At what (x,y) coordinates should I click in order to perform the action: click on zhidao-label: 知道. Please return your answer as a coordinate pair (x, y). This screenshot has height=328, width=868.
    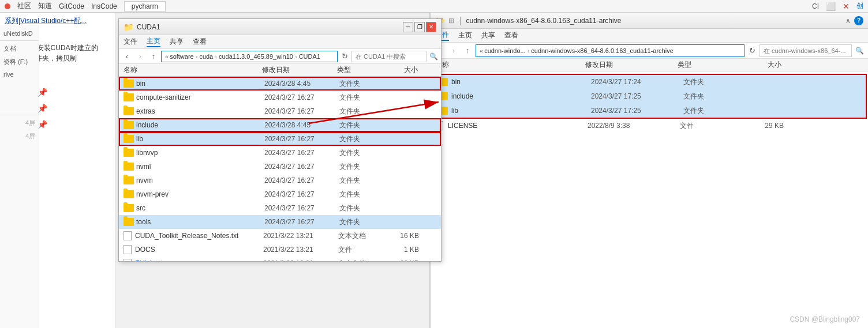
    Looking at the image, I should click on (45, 6).